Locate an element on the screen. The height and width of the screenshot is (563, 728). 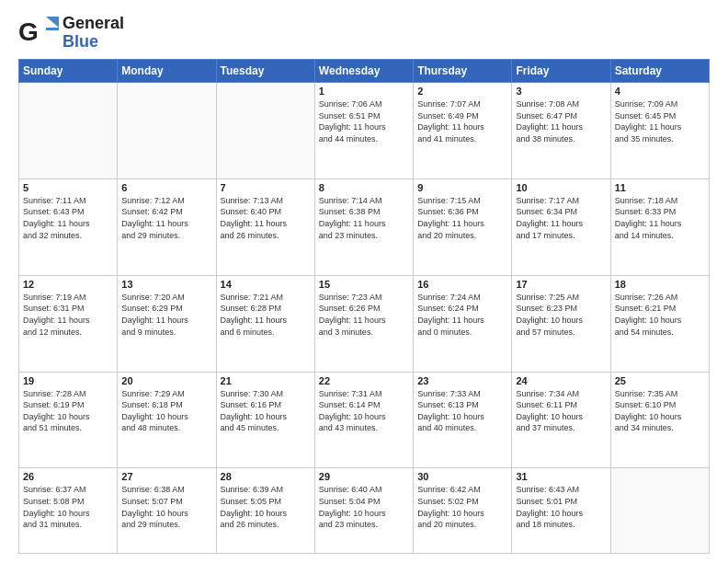
table-row: 24Sunrise: 7:34 AMSunset: 6:11 PMDayligh… is located at coordinates (561, 419).